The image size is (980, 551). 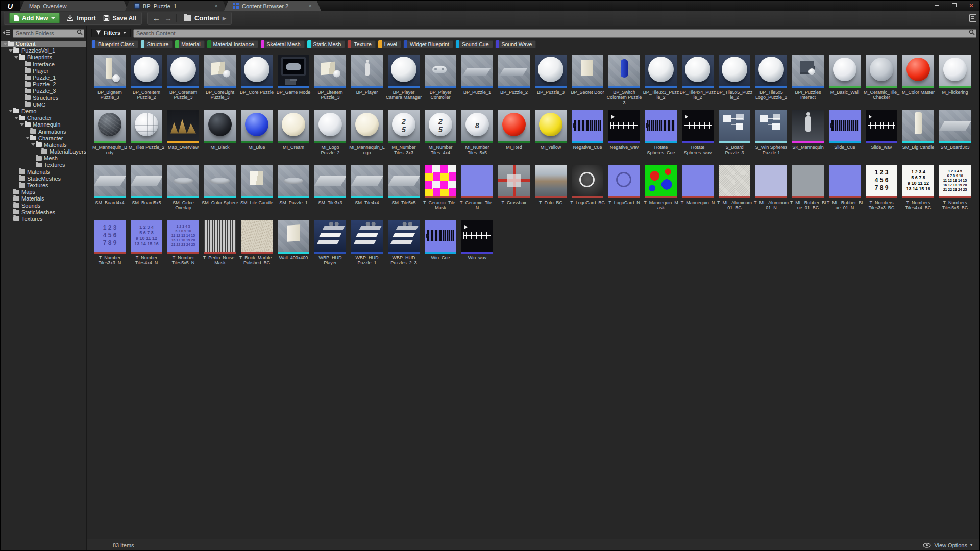 What do you see at coordinates (110, 137) in the screenshot?
I see `asset-tile: M_Mannequin_Body` at bounding box center [110, 137].